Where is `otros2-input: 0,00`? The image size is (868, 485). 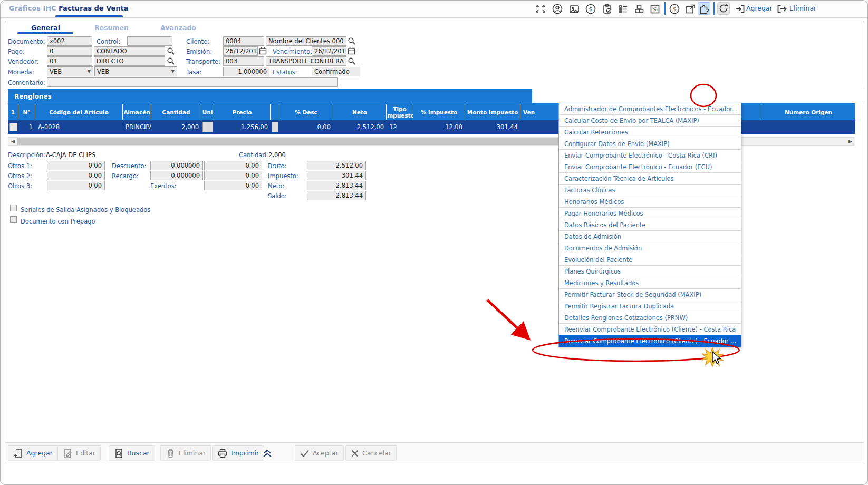
otros2-input: 0,00 is located at coordinates (76, 176).